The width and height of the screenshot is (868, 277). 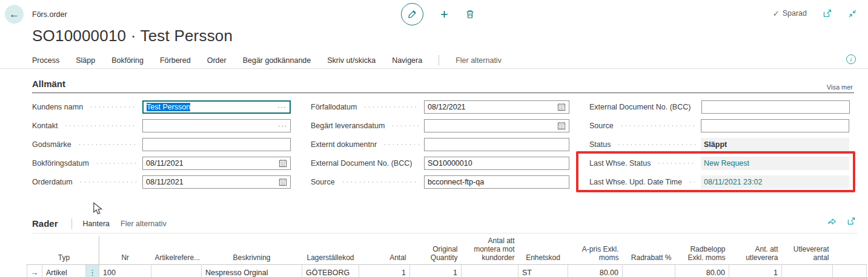 What do you see at coordinates (840, 87) in the screenshot?
I see `show-more-link: Visa mer` at bounding box center [840, 87].